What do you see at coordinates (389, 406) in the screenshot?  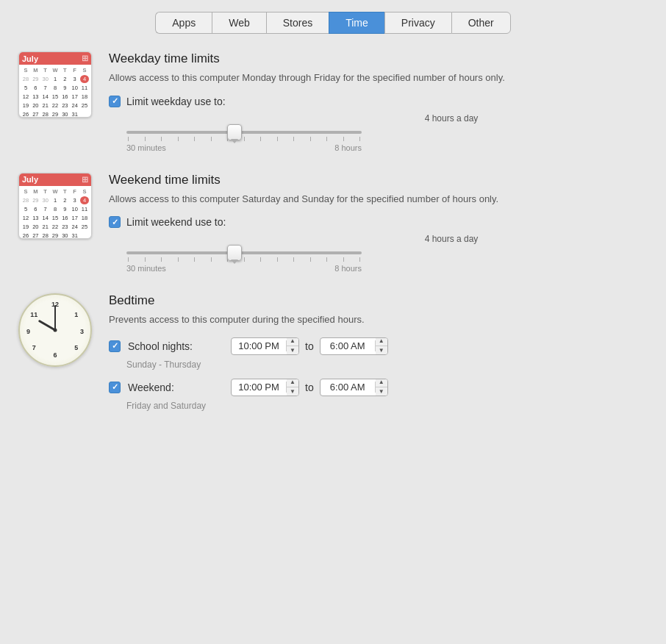 I see `weekend-bedtime-sub-label: Friday and Saturday` at bounding box center [389, 406].